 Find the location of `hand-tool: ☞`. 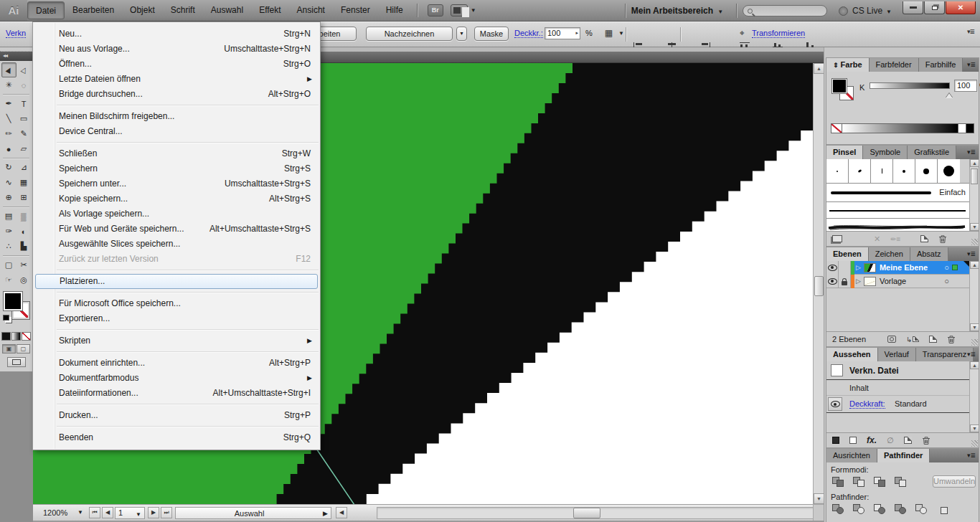

hand-tool: ☞ is located at coordinates (9, 280).